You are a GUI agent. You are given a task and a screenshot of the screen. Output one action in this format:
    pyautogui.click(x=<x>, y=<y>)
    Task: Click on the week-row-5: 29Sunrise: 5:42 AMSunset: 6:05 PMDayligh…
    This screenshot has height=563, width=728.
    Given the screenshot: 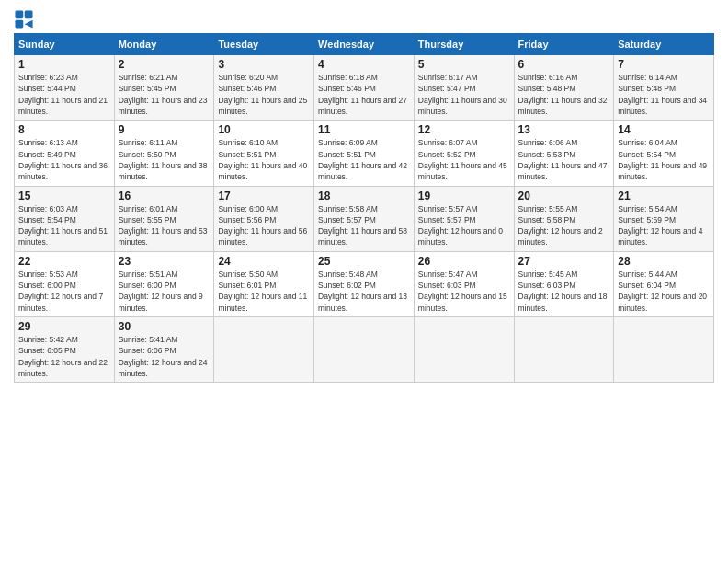 What is the action you would take?
    pyautogui.click(x=364, y=350)
    